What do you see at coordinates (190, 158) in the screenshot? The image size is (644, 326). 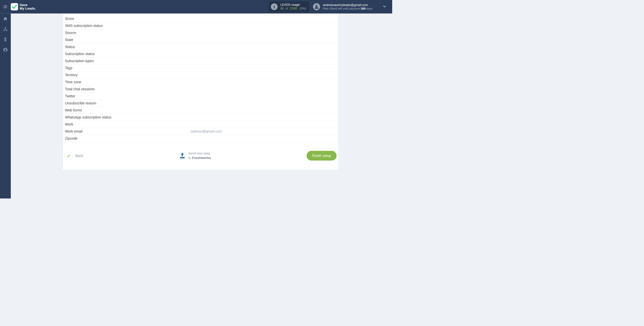 I see `send-to: to` at bounding box center [190, 158].